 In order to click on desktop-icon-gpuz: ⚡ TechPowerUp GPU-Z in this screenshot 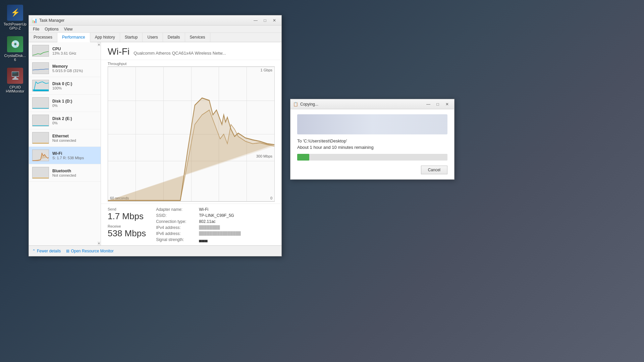, I will do `click(15, 17)`.